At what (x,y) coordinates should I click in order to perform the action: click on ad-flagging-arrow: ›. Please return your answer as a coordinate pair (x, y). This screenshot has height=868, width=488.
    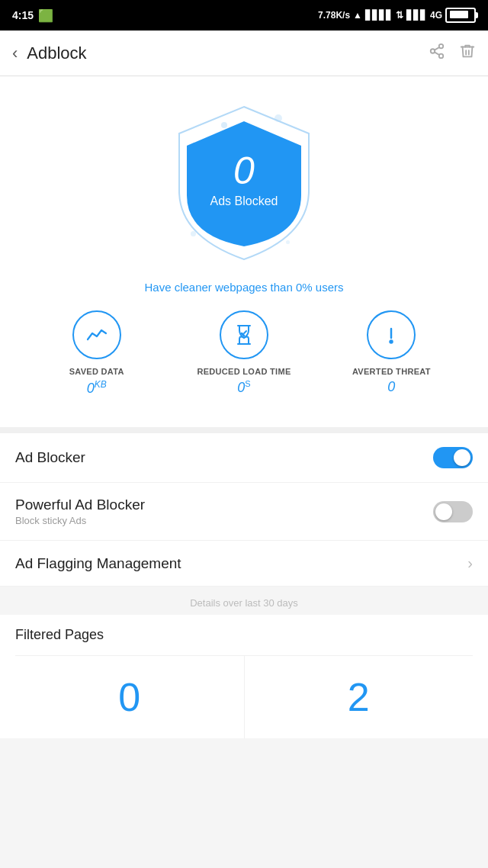
    Looking at the image, I should click on (470, 563).